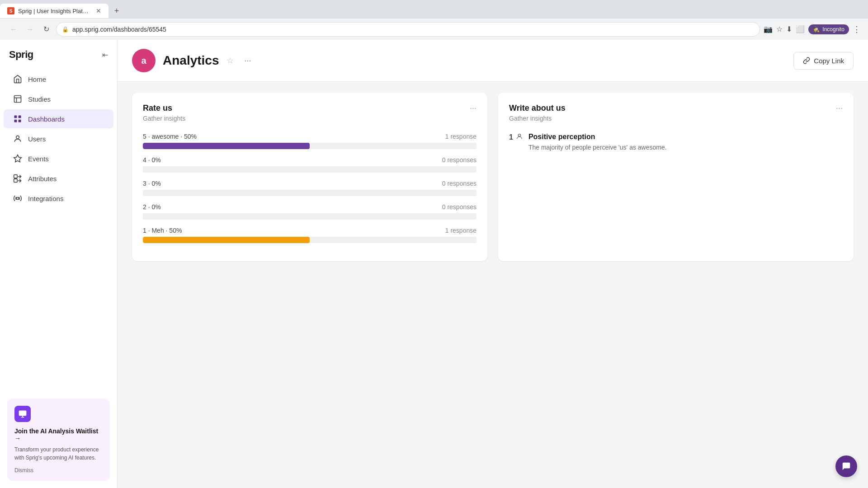 This screenshot has width=868, height=488. I want to click on sidebar-item-dashboards: Dashboards, so click(59, 119).